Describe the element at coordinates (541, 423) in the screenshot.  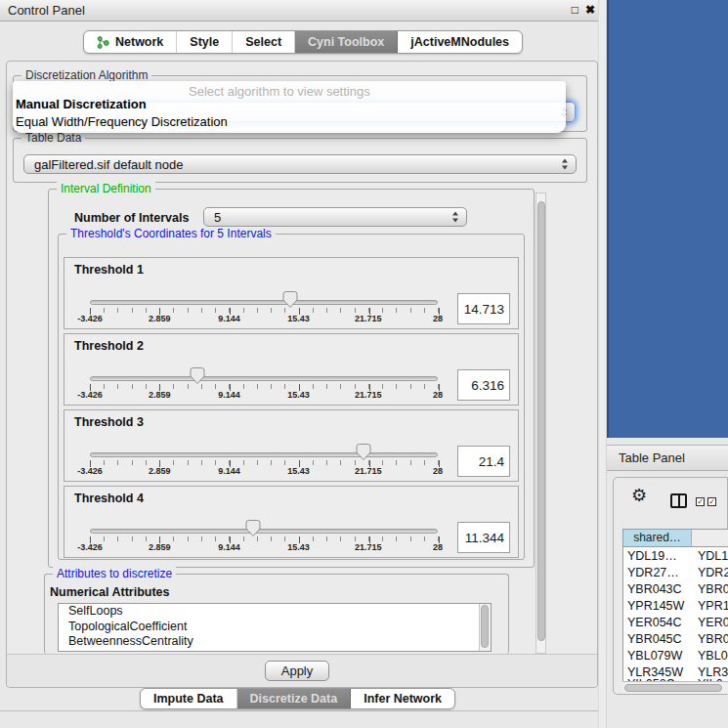
I see `panel-scrollbar` at that location.